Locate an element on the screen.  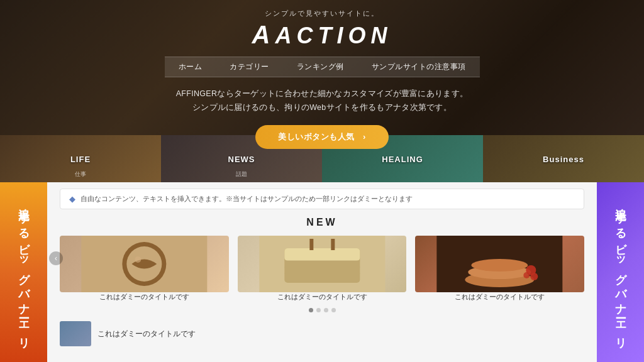
cta-button: 美しいボタンも人気 › is located at coordinates (322, 137).